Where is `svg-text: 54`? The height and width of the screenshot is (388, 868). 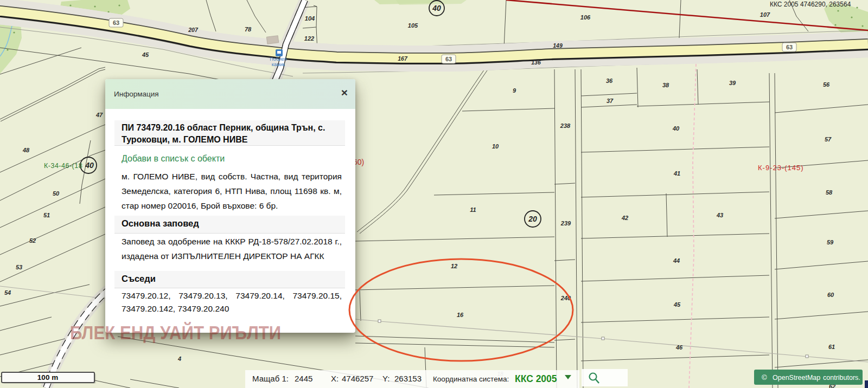 svg-text: 54 is located at coordinates (8, 293).